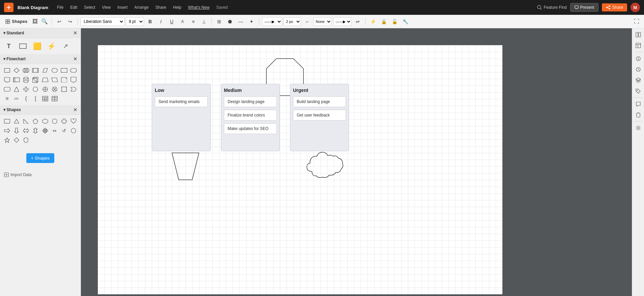 The width and height of the screenshot is (644, 296). What do you see at coordinates (55, 99) in the screenshot?
I see `fc-table2` at bounding box center [55, 99].